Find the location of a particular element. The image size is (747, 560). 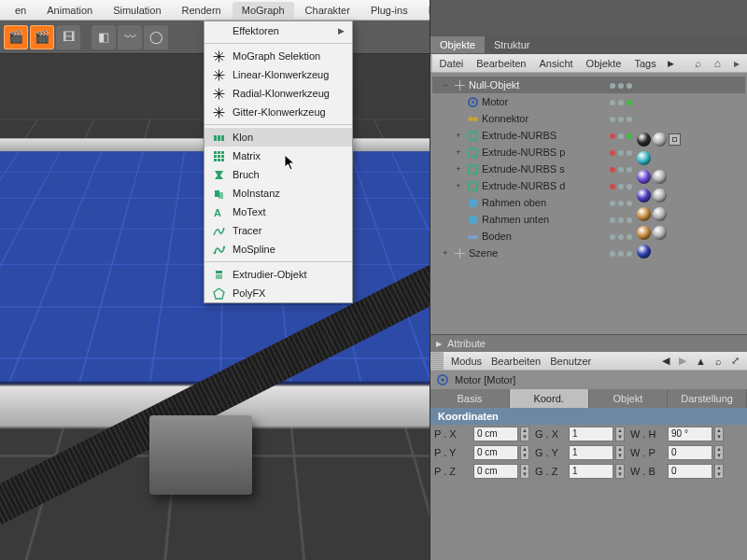

header-item: Tags is located at coordinates (646, 63).